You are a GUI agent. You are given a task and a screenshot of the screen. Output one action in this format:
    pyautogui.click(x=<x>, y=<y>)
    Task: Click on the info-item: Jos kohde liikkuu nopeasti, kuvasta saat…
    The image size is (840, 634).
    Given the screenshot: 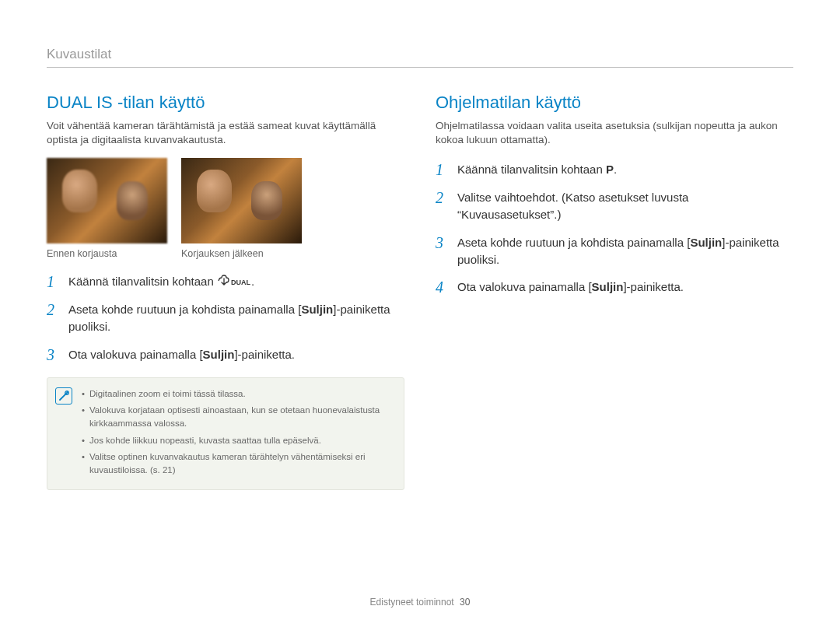 What is the action you would take?
    pyautogui.click(x=237, y=440)
    